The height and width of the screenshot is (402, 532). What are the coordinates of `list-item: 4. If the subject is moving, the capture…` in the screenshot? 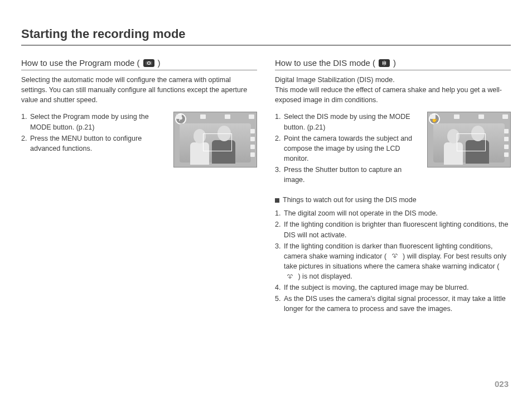 It's located at (393, 288).